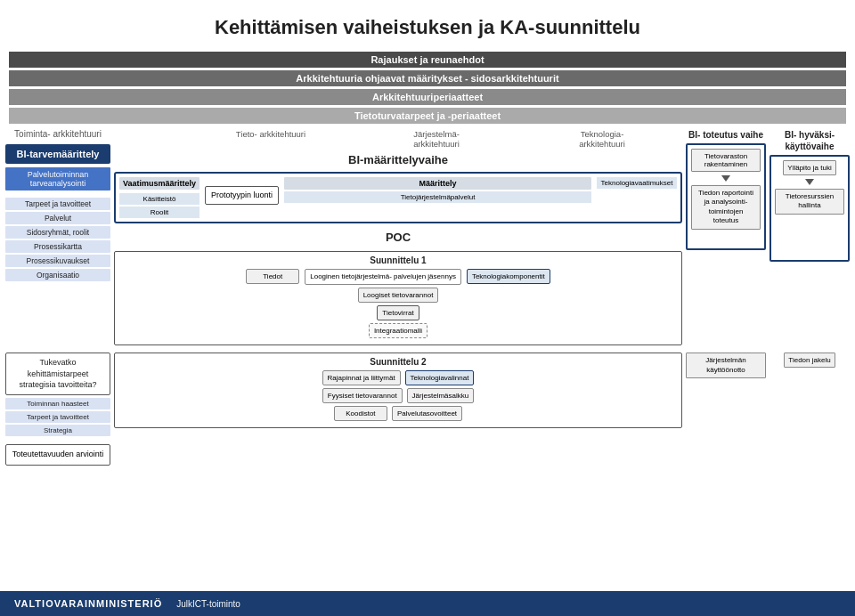  I want to click on teknologia-arch-col: Teknologia- arkkitehtuuri, so click(602, 139).